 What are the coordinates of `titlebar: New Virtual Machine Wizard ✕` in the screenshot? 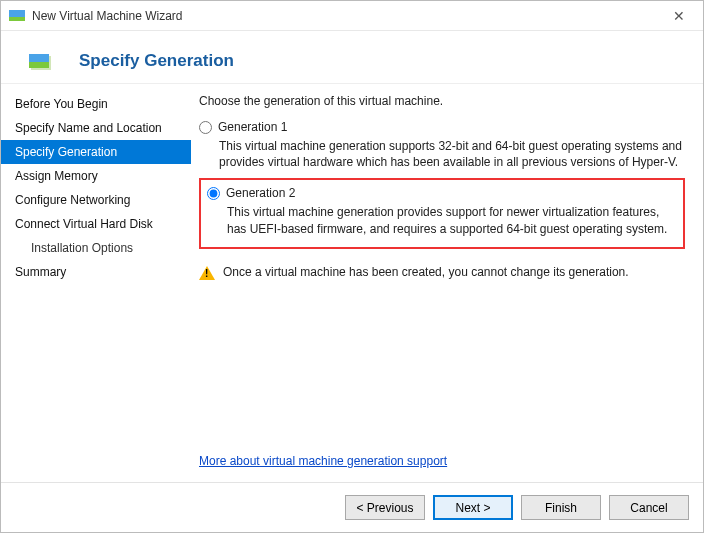 It's located at (352, 16).